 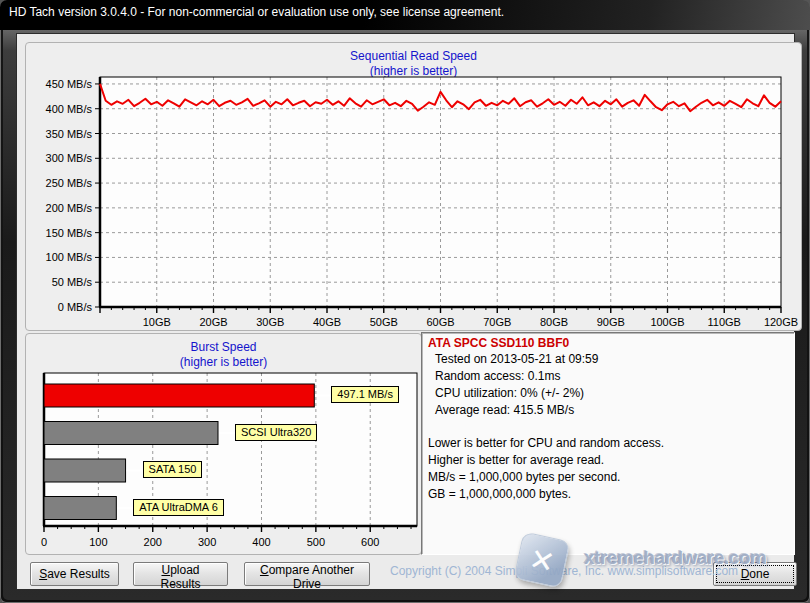 What do you see at coordinates (608, 494) in the screenshot?
I see `note-line: GB = 1,000,000,000 bytes.` at bounding box center [608, 494].